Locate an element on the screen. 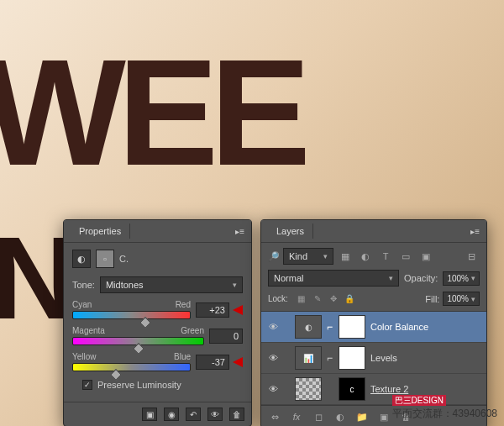 The image size is (504, 426). lock-position-icon: ✥ is located at coordinates (333, 299).